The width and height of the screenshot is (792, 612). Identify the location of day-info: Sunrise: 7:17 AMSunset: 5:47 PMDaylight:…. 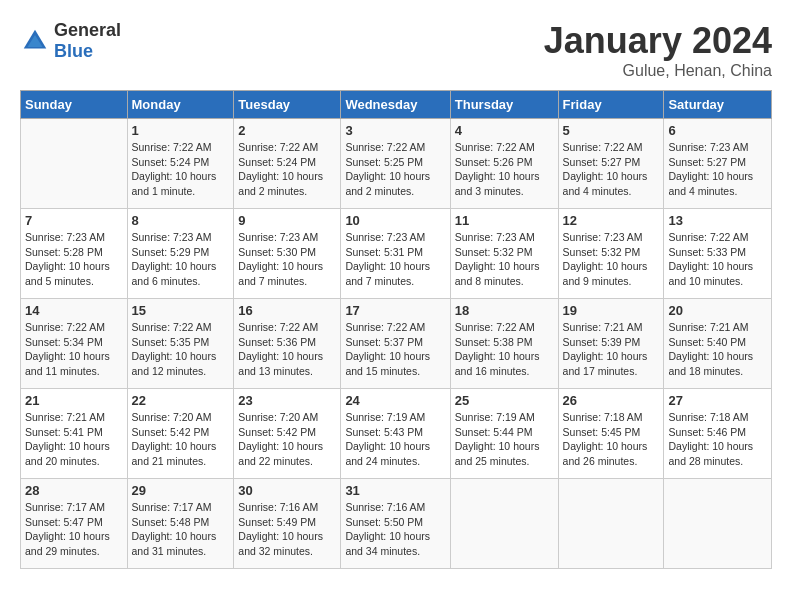
(74, 530).